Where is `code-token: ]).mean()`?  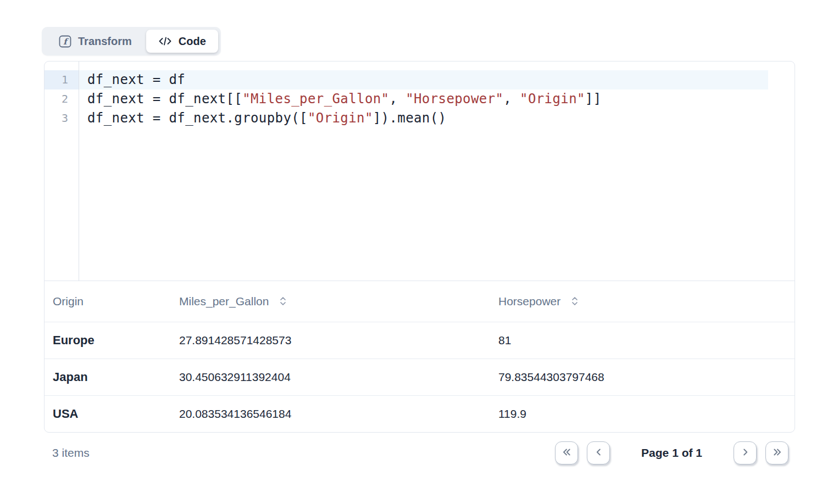
code-token: ]).mean() is located at coordinates (410, 118).